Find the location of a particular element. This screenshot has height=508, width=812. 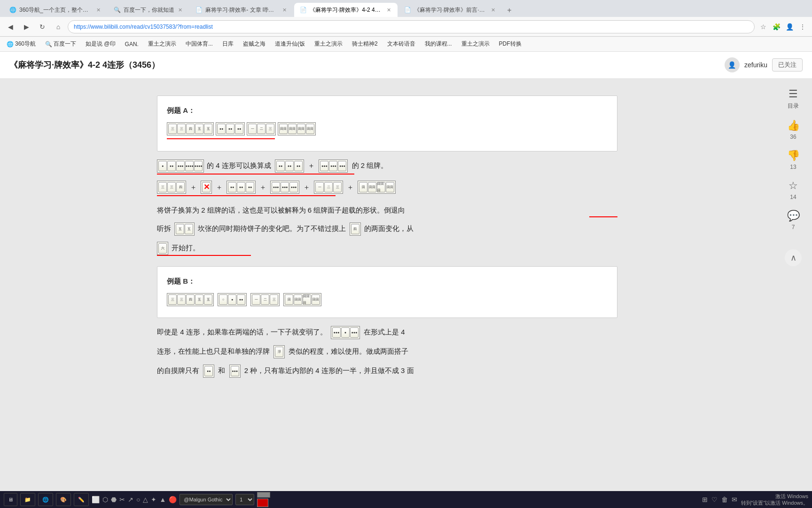

bookmark-ruoshi: 如是说 @印 is located at coordinates (101, 44).